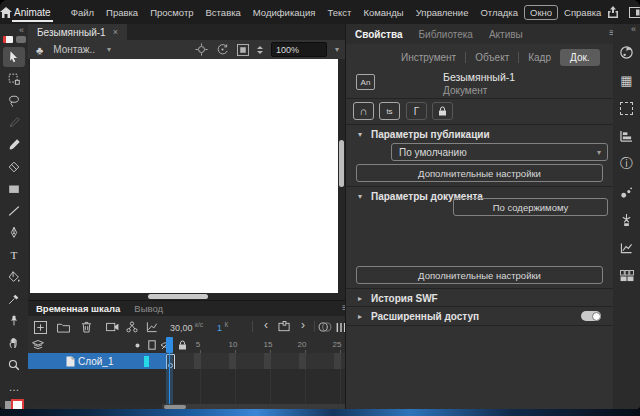 The height and width of the screenshot is (416, 640). Describe the element at coordinates (14, 189) in the screenshot. I see `rectangle-tool` at that location.